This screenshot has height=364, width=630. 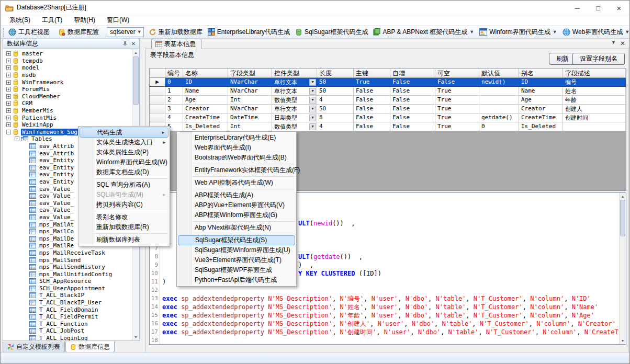 What do you see at coordinates (619, 8) in the screenshot?
I see `close-button: ×` at bounding box center [619, 8].